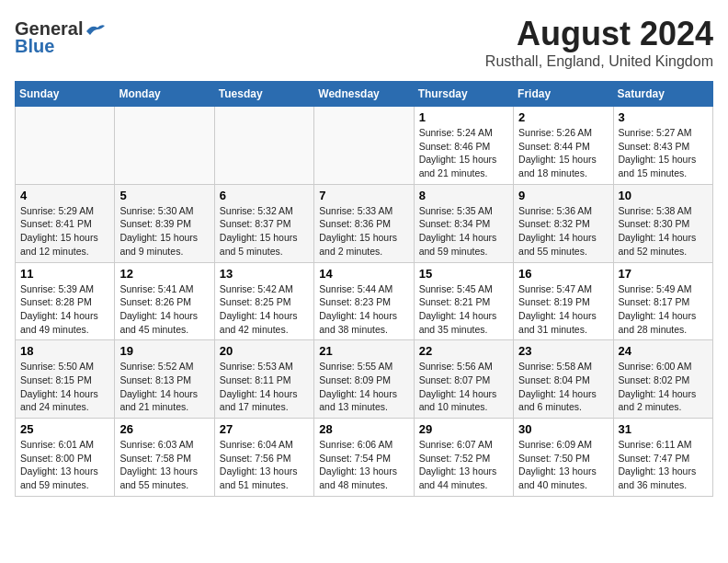  Describe the element at coordinates (364, 145) in the screenshot. I see `calendar-week-1: 1Sunrise: 5:24 AMSunset: 8:46 PMDaylight…` at that location.